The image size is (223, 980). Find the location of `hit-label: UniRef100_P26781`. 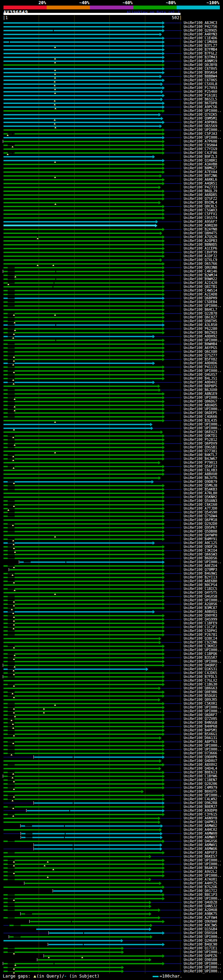

hit-label: UniRef100_P26781 is located at coordinates (201, 635).